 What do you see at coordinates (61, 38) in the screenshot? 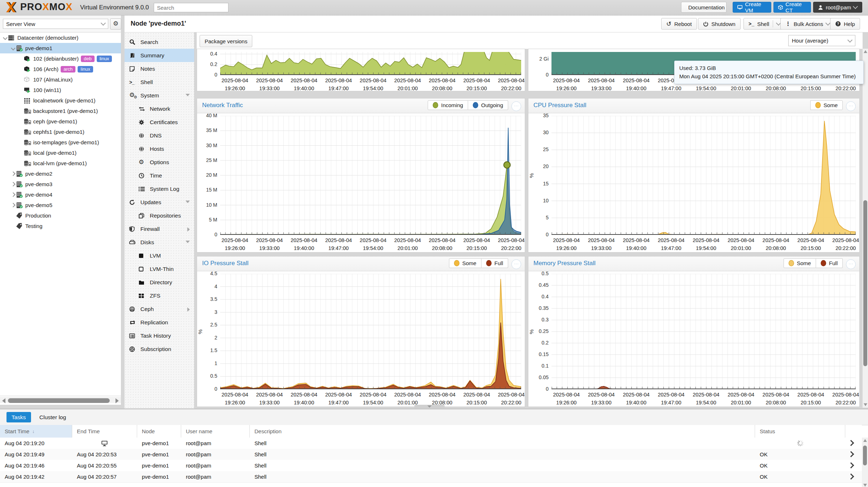
I see `tree-item-datacenter: Datacenter (democluster)` at bounding box center [61, 38].